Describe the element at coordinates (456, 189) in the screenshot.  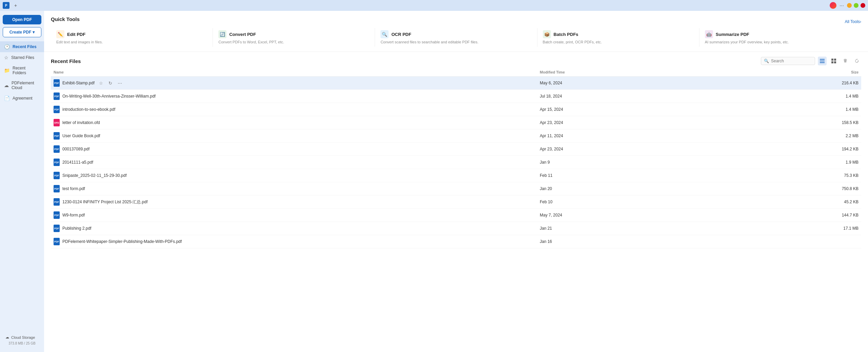
I see `table-row: PDF test form.pdf ☆ ↻ ⋯ Jan 20 750.8 KB` at that location.